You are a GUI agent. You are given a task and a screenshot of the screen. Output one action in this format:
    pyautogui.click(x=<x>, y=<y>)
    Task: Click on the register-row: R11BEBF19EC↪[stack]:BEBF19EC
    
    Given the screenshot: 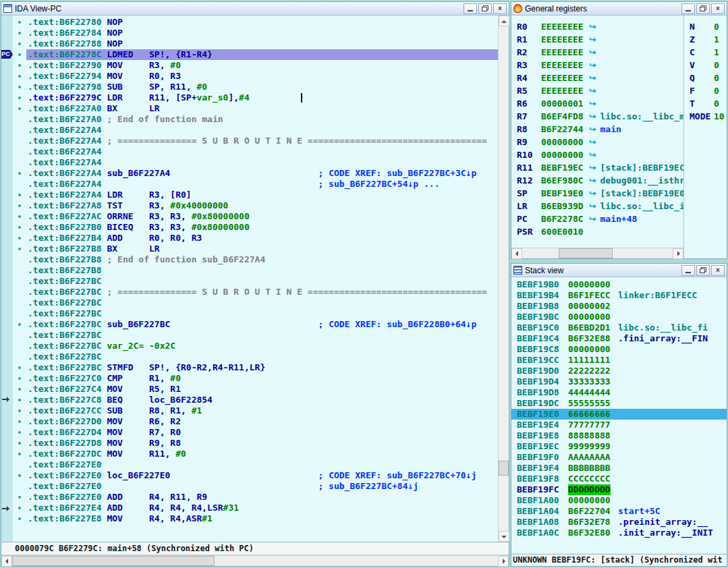 What is the action you would take?
    pyautogui.click(x=600, y=167)
    